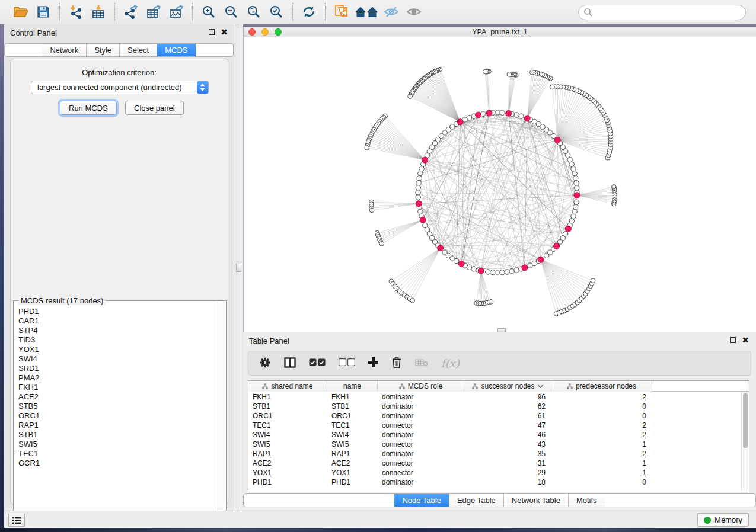  Describe the element at coordinates (265, 364) in the screenshot. I see `table-settings-gear-icon` at that location.